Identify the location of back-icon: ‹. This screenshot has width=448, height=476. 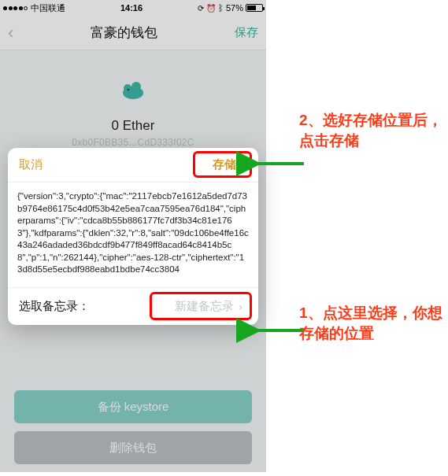
(11, 33).